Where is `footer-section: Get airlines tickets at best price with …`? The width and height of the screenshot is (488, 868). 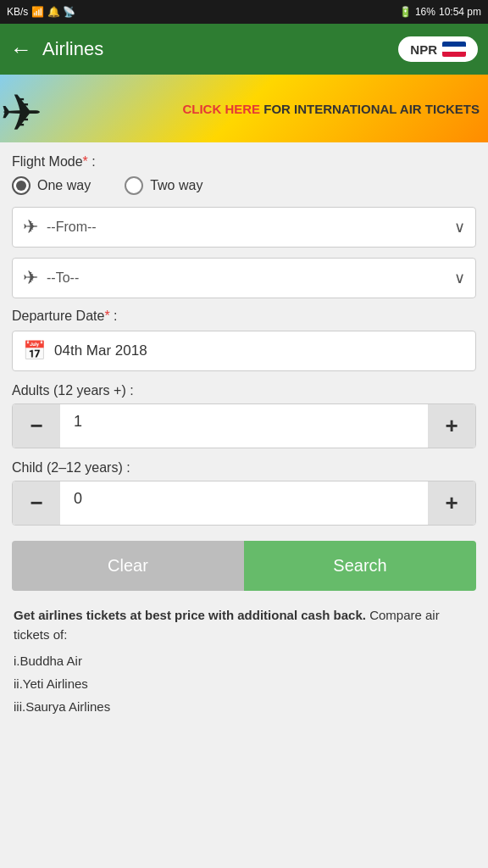
footer-section: Get airlines tickets at best price with … is located at coordinates (244, 662).